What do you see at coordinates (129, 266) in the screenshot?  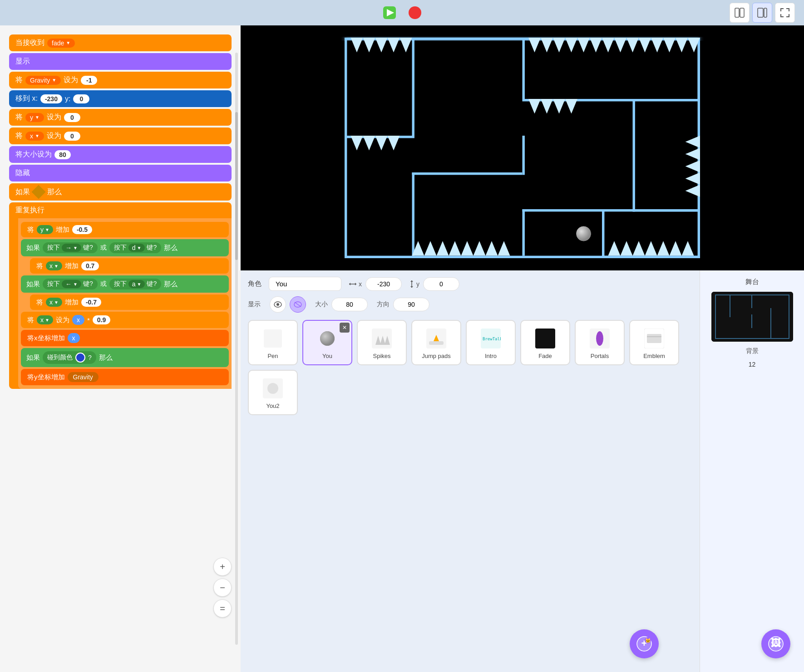 I see `block-change-x-07: 将 x ▼ 增加 0.7` at bounding box center [129, 266].